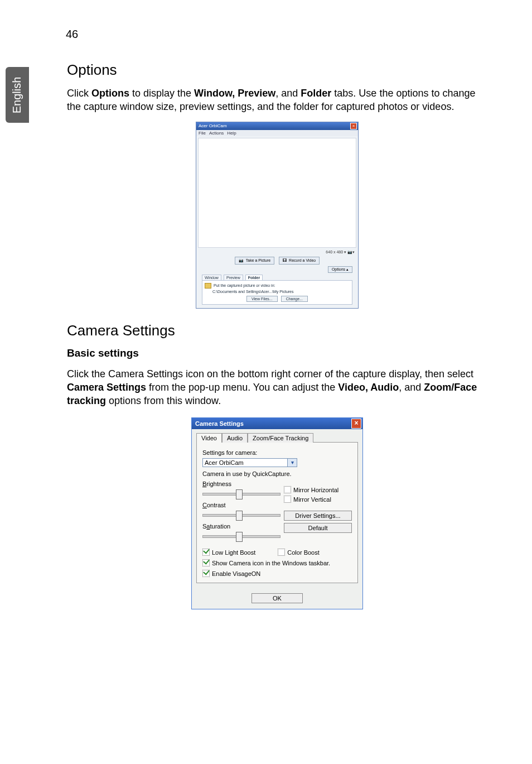 The width and height of the screenshot is (532, 764). What do you see at coordinates (318, 513) in the screenshot?
I see `right-column: Mirror Horizontal Mirror Horizontal Mirr…` at bounding box center [318, 513].